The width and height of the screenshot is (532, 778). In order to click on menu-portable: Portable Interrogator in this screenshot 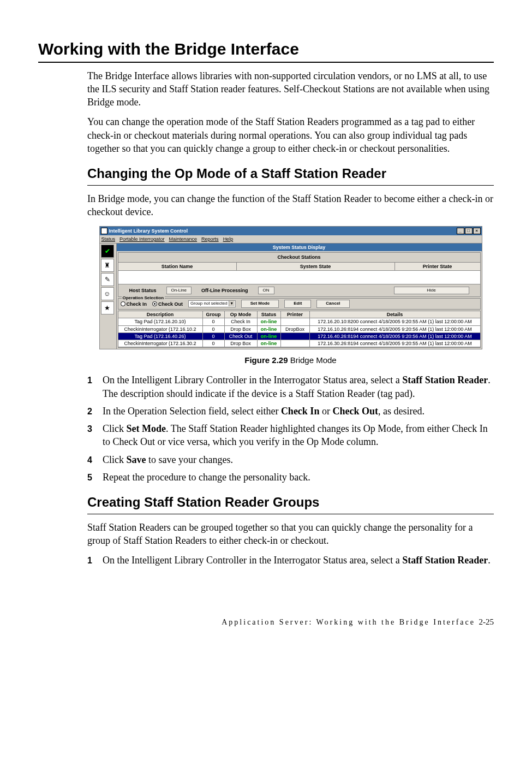, I will do `click(142, 239)`.